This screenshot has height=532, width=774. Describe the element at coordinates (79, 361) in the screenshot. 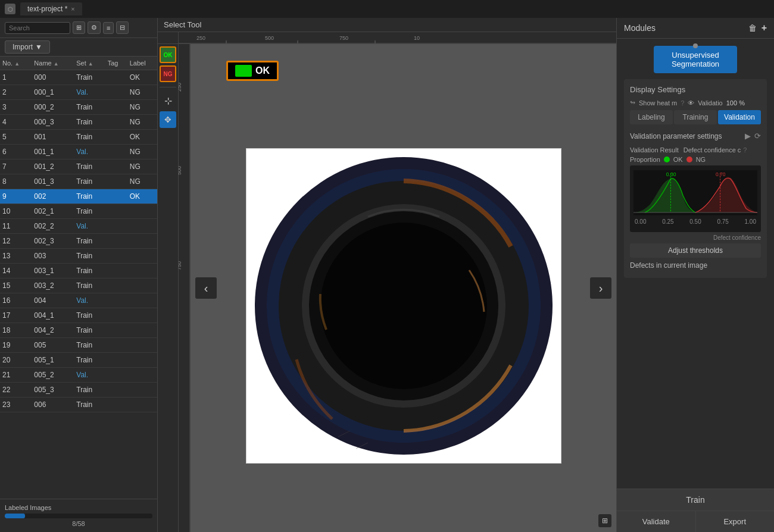

I see `table-row: 20005_1Train` at that location.